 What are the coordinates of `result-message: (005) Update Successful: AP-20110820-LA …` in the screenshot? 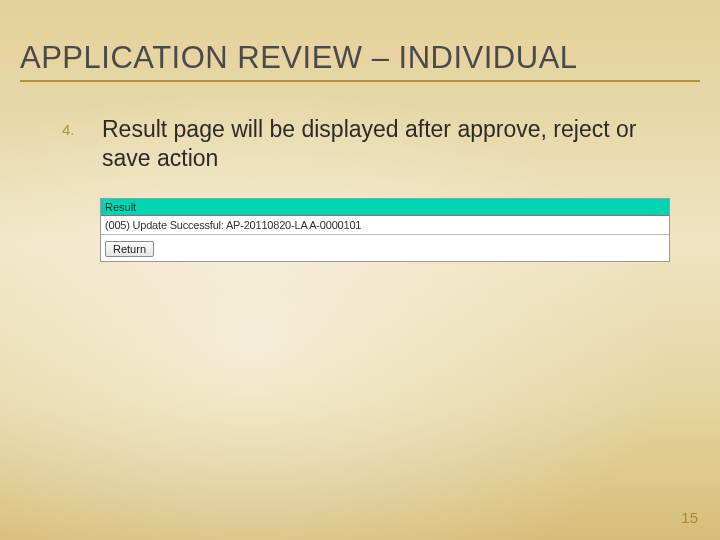 It's located at (385, 226).